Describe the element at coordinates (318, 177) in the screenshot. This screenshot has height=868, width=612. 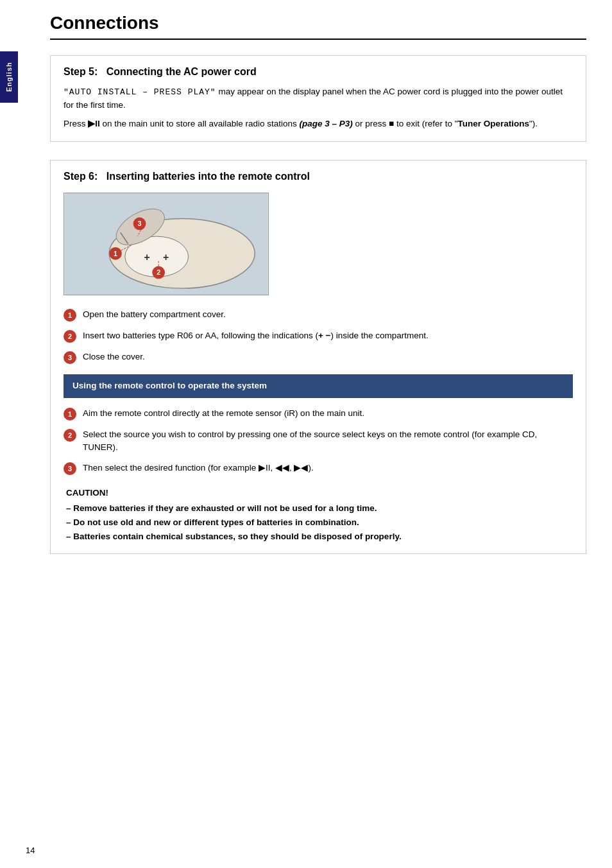
I see `step6-header: Step 6: Inserting batteries into the rem…` at that location.